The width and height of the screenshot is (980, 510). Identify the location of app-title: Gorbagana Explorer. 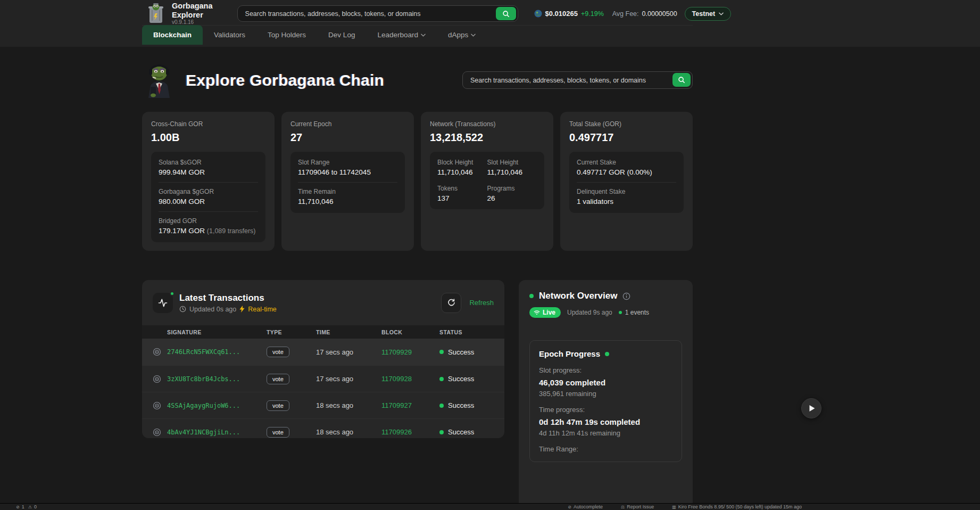
(193, 11).